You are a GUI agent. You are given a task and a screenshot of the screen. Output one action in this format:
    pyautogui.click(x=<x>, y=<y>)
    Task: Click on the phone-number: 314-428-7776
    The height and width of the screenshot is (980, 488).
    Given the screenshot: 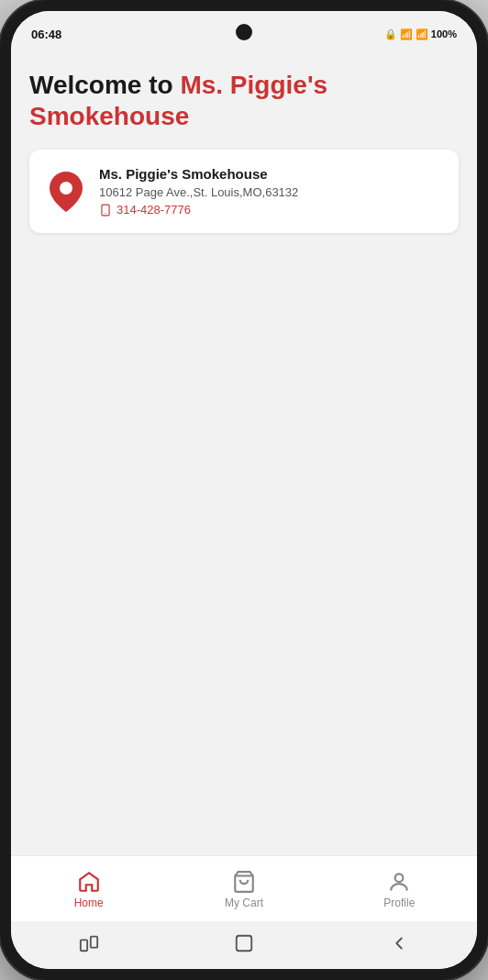 What is the action you would take?
    pyautogui.click(x=154, y=209)
    